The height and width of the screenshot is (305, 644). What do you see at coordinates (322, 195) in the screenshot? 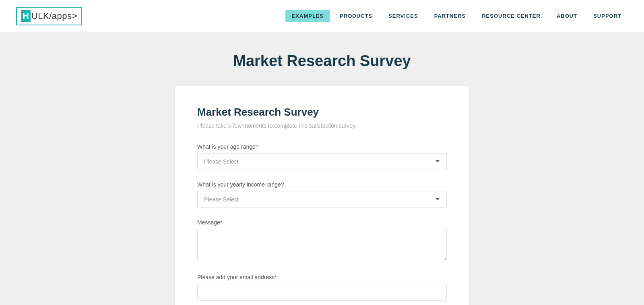
I see `income-range-group: What is your yearly income range? Please…` at bounding box center [322, 195].